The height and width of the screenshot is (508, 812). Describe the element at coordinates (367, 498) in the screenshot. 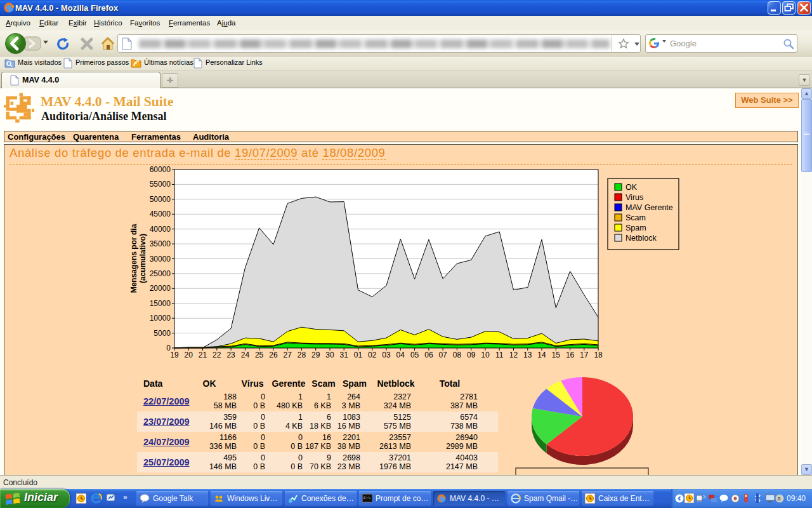

I see `svg-text: C:\` at that location.